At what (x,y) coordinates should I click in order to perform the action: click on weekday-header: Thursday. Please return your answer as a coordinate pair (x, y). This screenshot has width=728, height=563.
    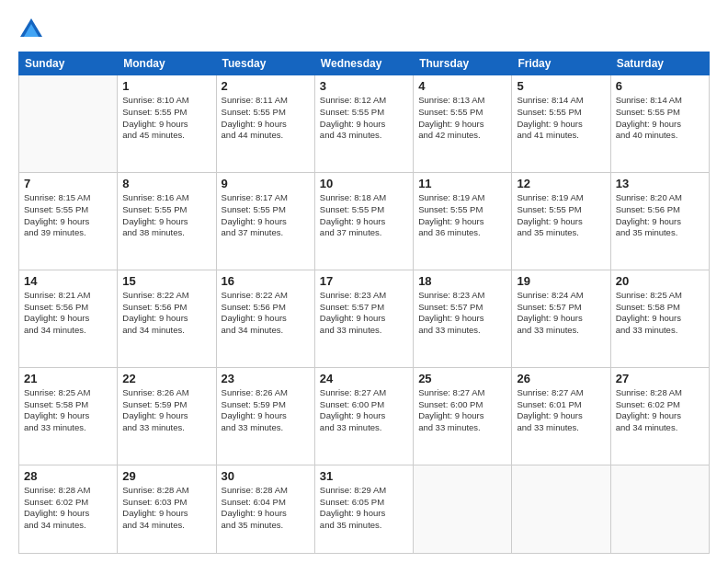
    Looking at the image, I should click on (463, 64).